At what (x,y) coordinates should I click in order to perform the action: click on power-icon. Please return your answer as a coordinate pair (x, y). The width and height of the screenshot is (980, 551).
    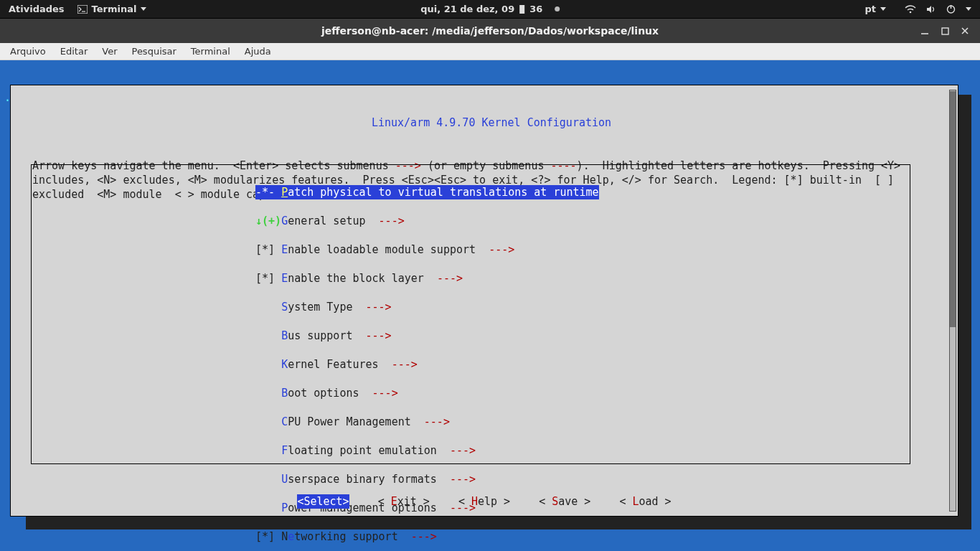
    Looking at the image, I should click on (951, 9).